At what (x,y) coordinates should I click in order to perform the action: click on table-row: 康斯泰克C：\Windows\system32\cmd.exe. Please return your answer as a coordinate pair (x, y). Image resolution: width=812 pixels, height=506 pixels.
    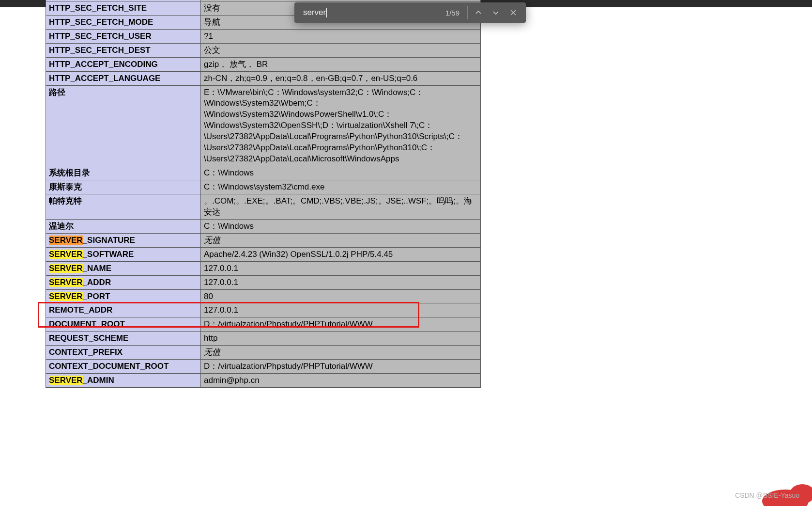
    Looking at the image, I should click on (263, 187).